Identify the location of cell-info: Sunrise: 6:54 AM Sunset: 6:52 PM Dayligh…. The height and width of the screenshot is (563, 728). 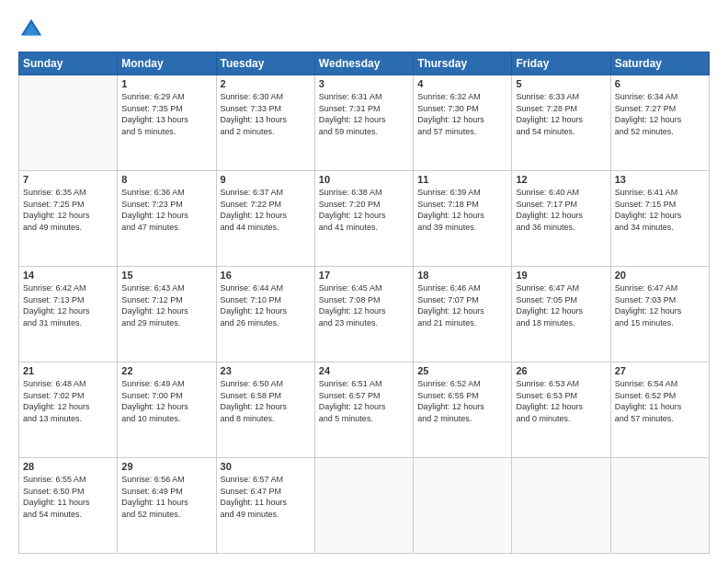
(660, 401).